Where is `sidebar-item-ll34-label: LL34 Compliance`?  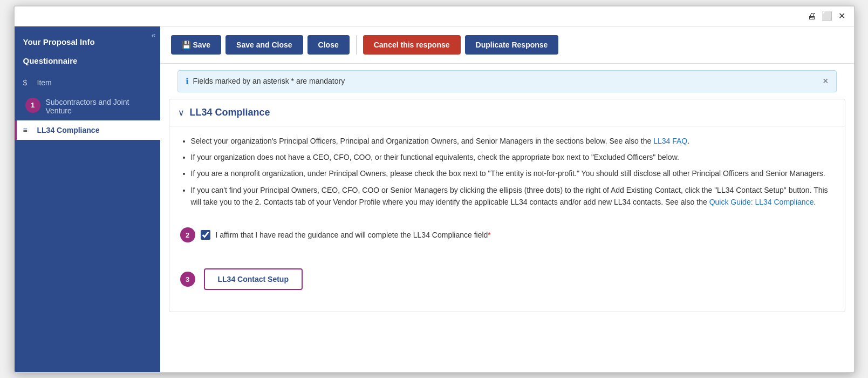 sidebar-item-ll34-label: LL34 Compliance is located at coordinates (69, 130).